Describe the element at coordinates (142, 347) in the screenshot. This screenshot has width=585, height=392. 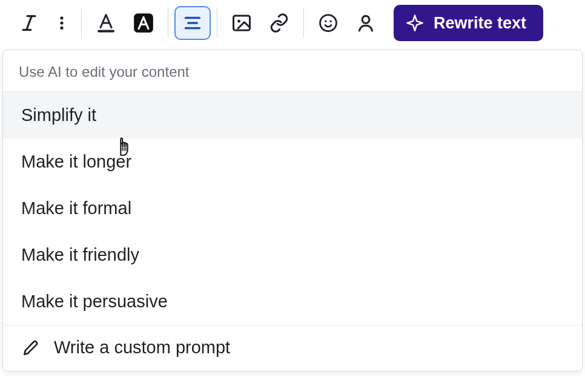
I see `ai-custom-prompt-label: Write a custom prompt` at that location.